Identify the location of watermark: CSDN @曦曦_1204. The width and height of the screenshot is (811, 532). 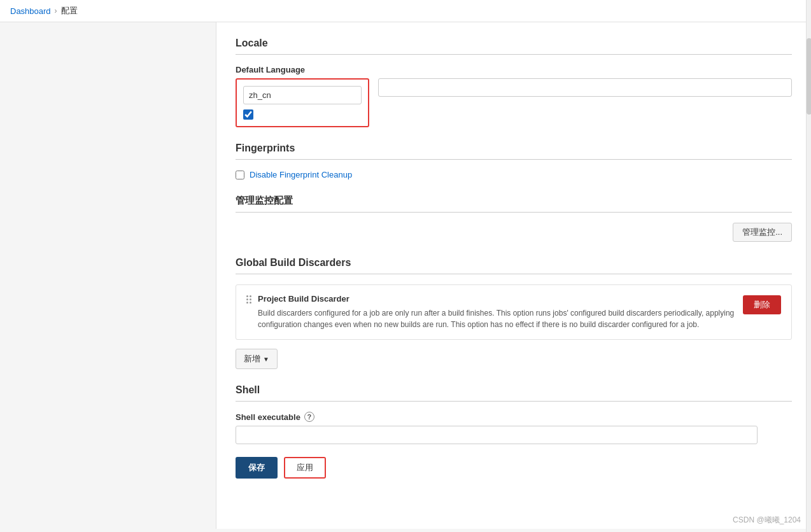
(766, 521).